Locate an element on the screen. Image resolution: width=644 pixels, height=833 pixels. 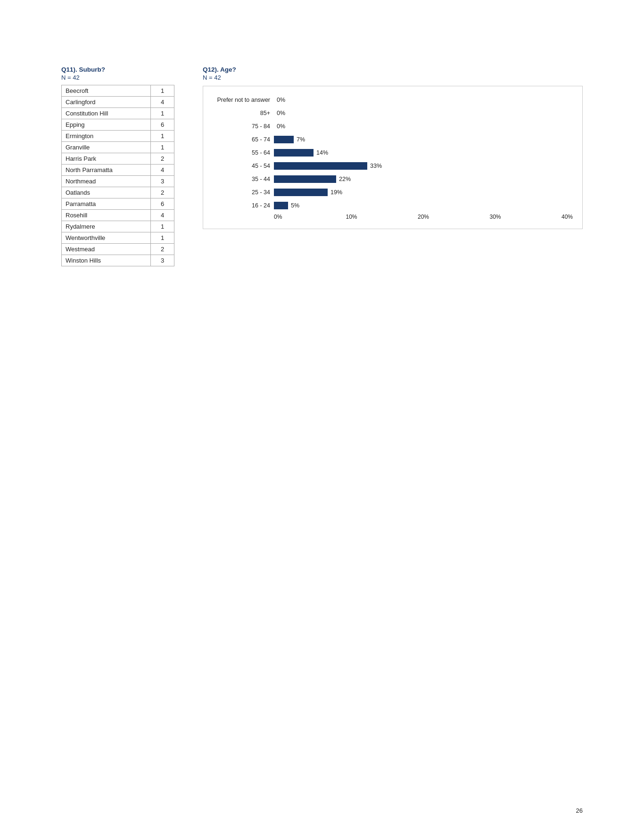
table-row: Winston Hills3 is located at coordinates (118, 261).